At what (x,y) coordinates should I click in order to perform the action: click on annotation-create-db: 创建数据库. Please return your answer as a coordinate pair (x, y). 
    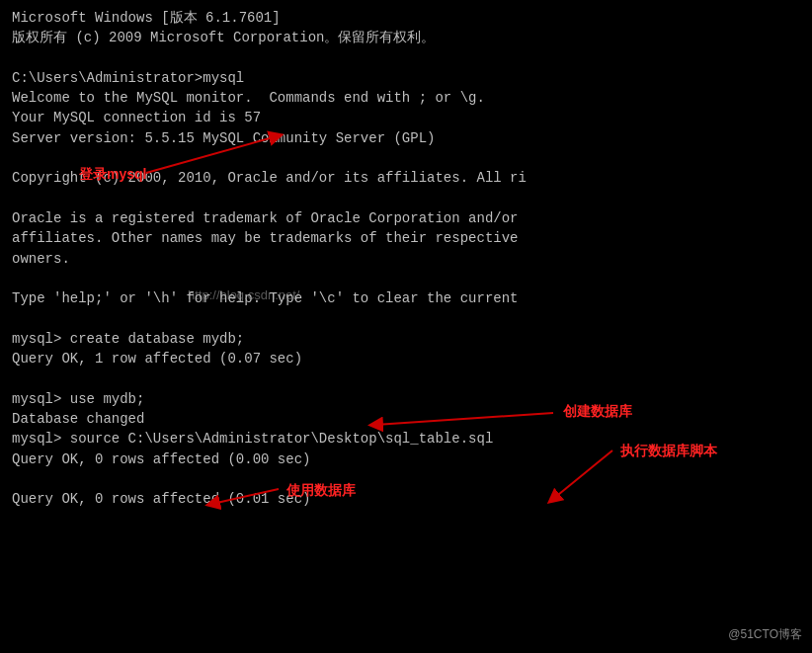
    Looking at the image, I should click on (598, 412).